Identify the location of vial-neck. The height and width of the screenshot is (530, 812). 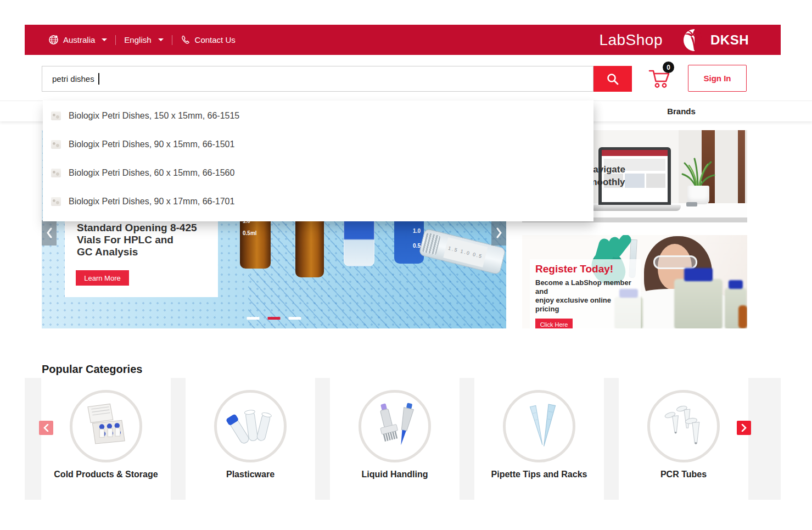
(432, 244).